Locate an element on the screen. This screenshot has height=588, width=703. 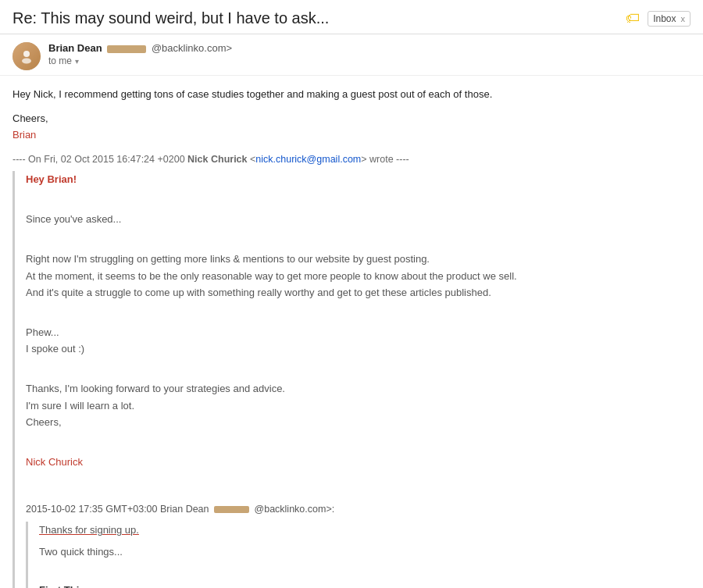
nested-two-things: Two quick things... is located at coordinates (365, 551).